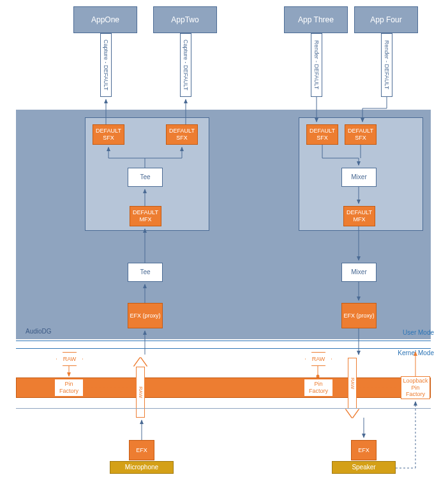 The height and width of the screenshot is (491, 448). I want to click on sfx-left-2-label: DEFAULT SFX, so click(182, 135).